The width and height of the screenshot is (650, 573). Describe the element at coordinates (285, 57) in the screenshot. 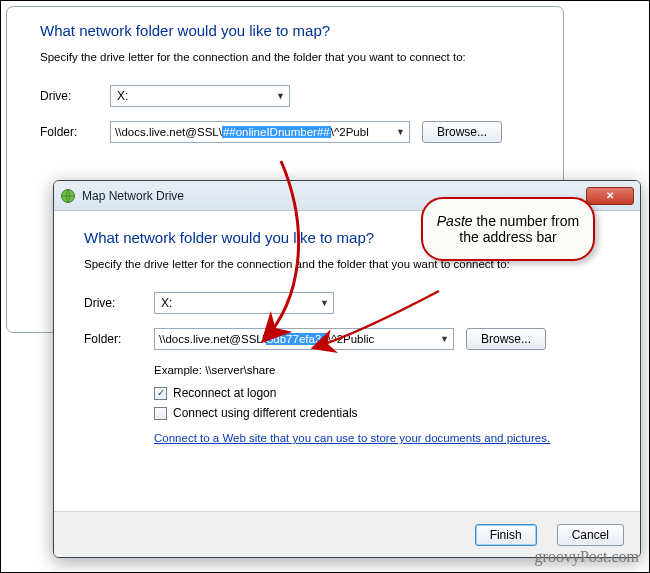

I see `wizard-subtext: Specify the drive letter for the connect…` at that location.